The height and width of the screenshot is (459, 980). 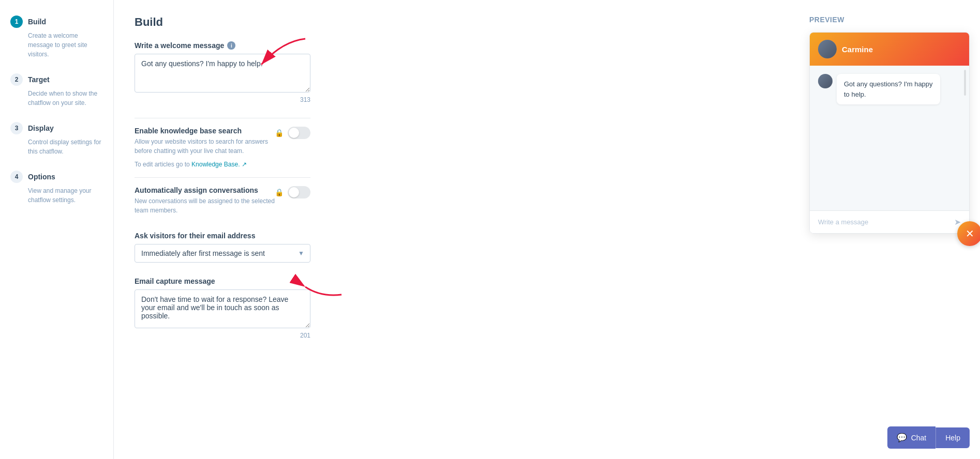 What do you see at coordinates (889, 138) in the screenshot?
I see `chat-body: Got any questions? I'm happy to help.` at bounding box center [889, 138].